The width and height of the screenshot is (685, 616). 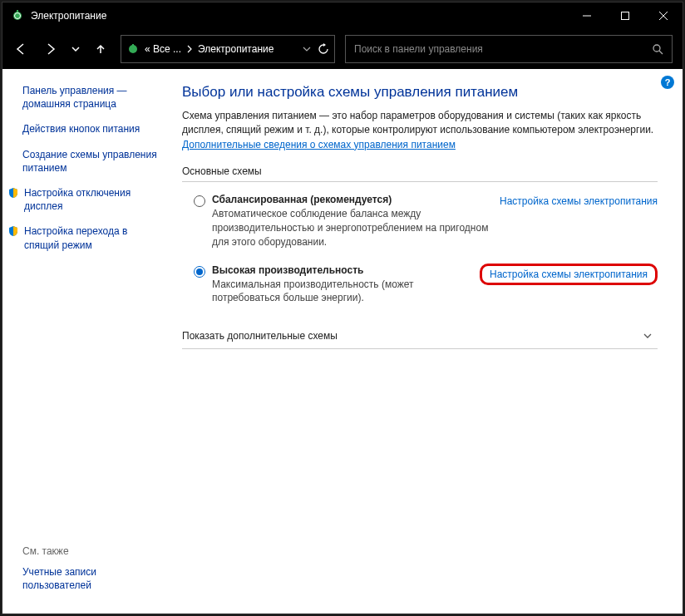 What do you see at coordinates (420, 92) in the screenshot?
I see `page-title: Выбор или настройка схемы управления пит…` at bounding box center [420, 92].